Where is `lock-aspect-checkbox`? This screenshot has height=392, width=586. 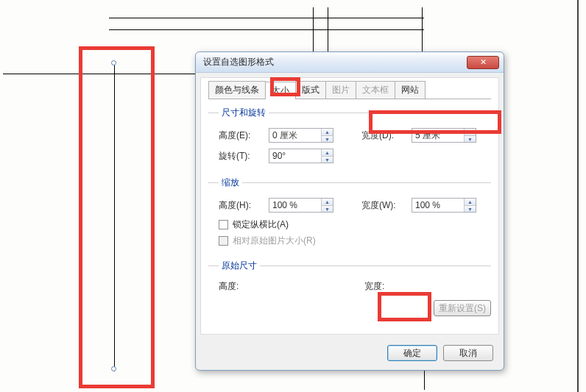
lock-aspect-checkbox is located at coordinates (224, 225).